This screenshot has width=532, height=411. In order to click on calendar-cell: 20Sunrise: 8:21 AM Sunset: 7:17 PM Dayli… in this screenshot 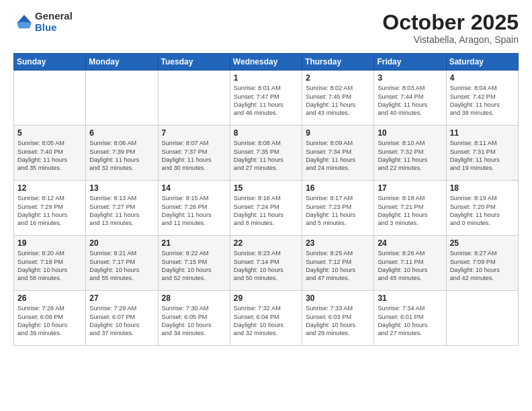, I will do `click(122, 263)`.